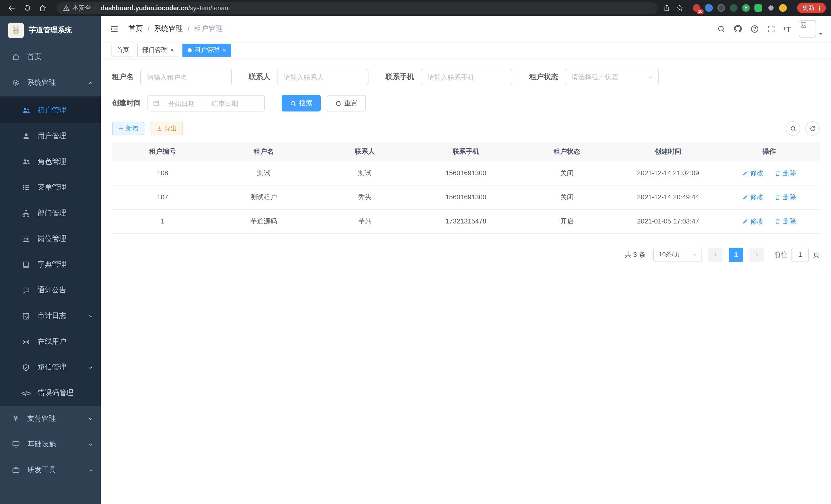 Image resolution: width=831 pixels, height=504 pixels. I want to click on toggle-search-button, so click(793, 128).